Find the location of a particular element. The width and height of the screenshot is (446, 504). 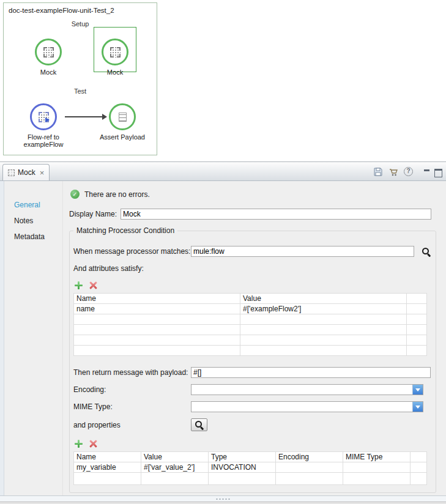

properties-header-type: Type is located at coordinates (242, 458).